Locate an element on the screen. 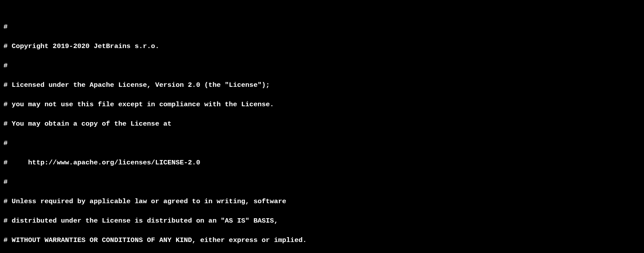 This screenshot has width=644, height=253. code-line: # Copyright 2019-2020 JetBrains s.r.o. is located at coordinates (322, 46).